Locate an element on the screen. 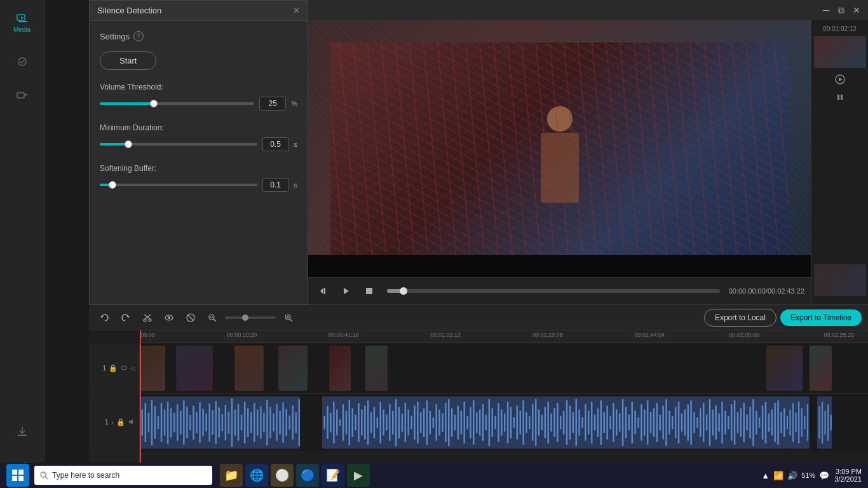 This screenshot has width=868, height=488. silence-panel-close: ✕ is located at coordinates (296, 10).